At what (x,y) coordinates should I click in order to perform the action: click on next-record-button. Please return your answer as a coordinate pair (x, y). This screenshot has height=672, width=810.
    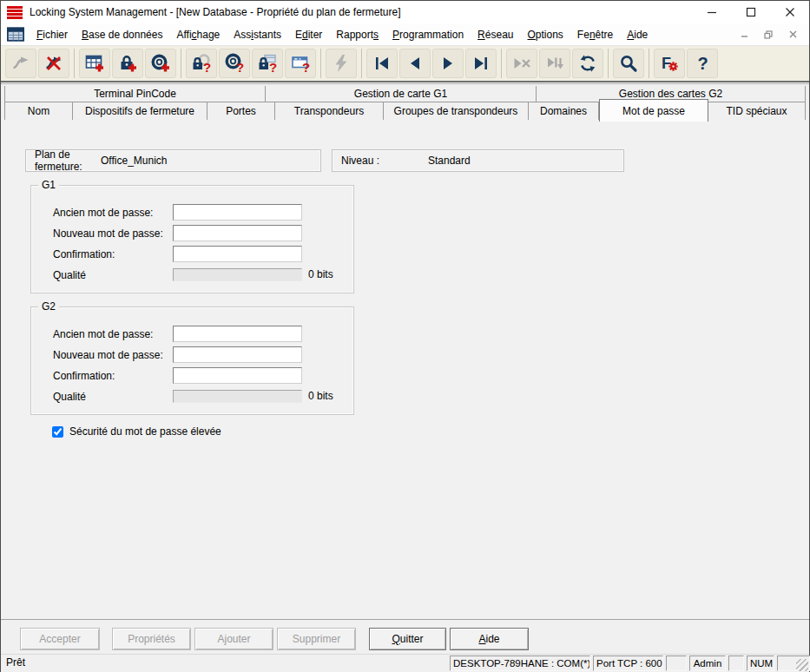
    Looking at the image, I should click on (448, 63).